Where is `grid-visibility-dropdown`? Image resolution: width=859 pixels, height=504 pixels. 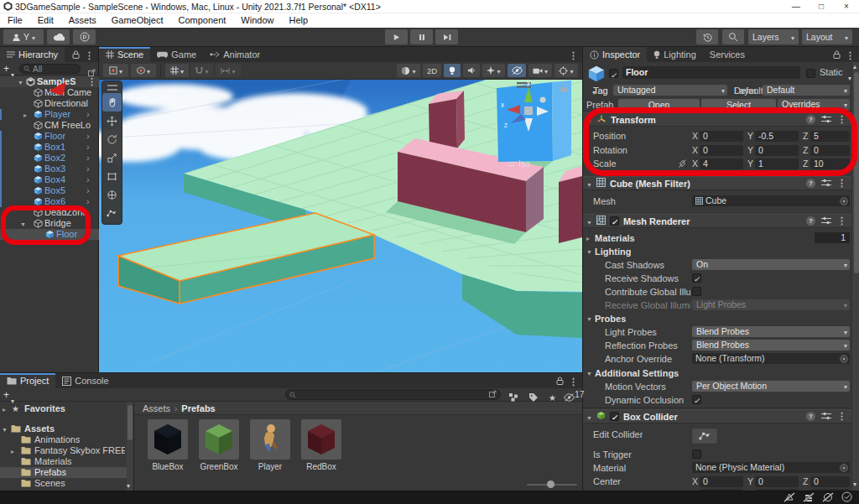
grid-visibility-dropdown is located at coordinates (177, 70).